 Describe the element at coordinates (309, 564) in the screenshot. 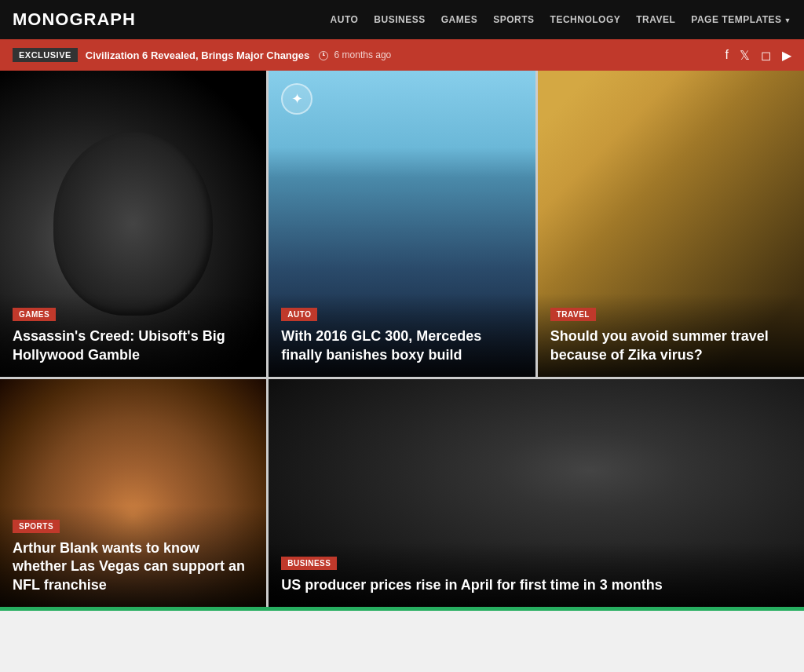

I see `business-category: BUSINESS` at that location.